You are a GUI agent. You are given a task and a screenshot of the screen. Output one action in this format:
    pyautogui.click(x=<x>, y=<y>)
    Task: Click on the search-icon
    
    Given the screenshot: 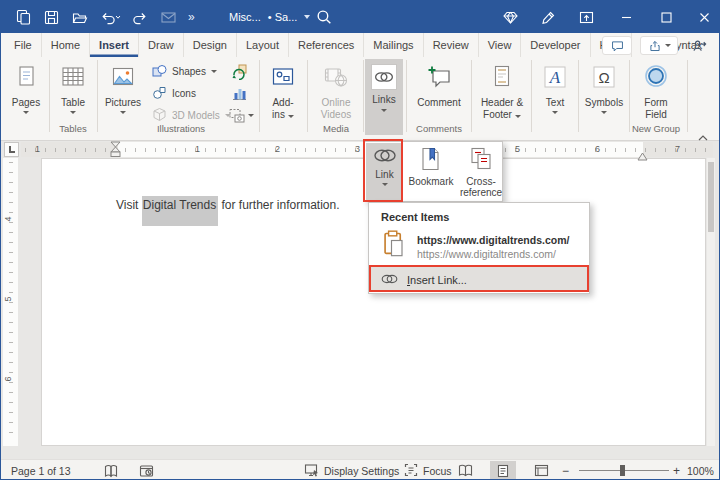 What is the action you would take?
    pyautogui.click(x=324, y=19)
    